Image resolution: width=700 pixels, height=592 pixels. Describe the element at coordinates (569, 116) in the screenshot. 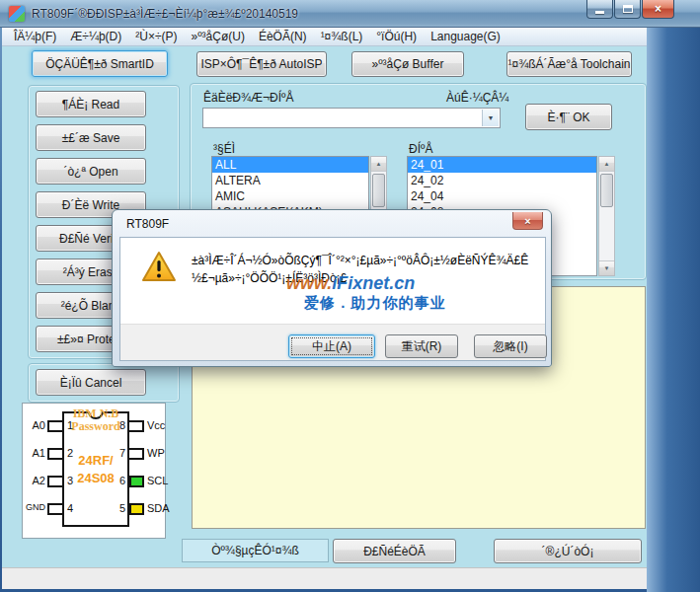

I see `ok-button: È·¶¨ OK` at that location.